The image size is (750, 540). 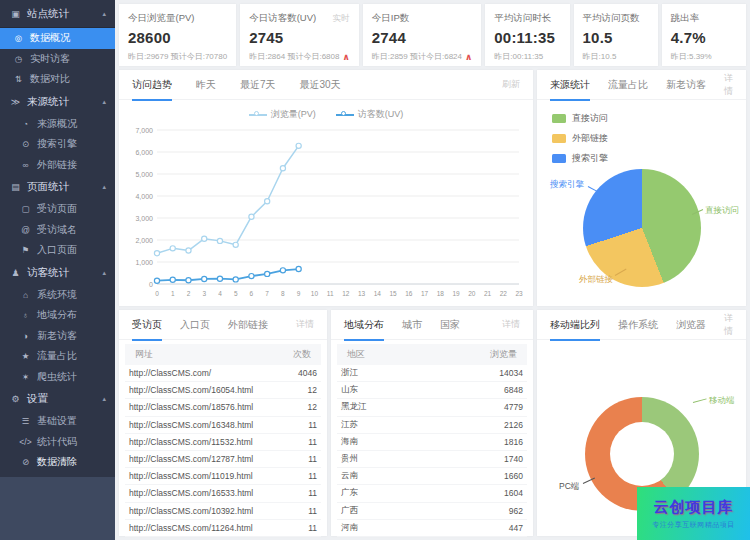 I want to click on stat-card: 今日访客数(UV)实时2745昨日:2864 预计今日:6808∧, so click(x=300, y=35).